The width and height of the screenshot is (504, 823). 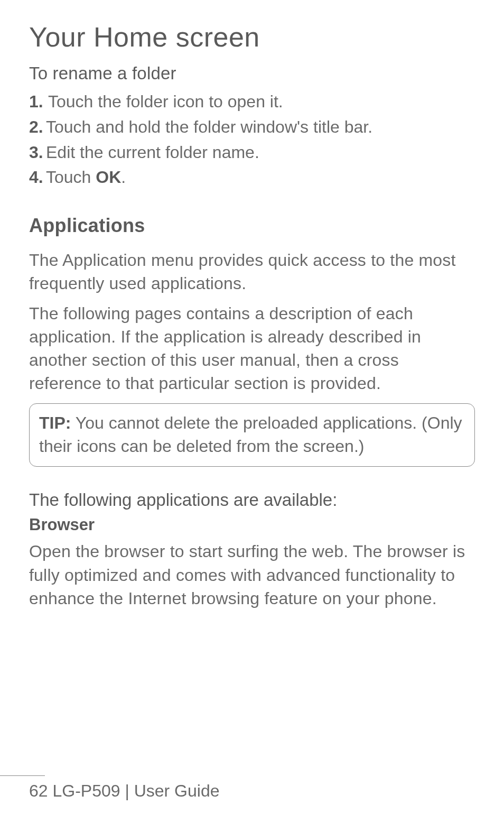 What do you see at coordinates (260, 127) in the screenshot?
I see `step-text: Touch and hold the folder window's title…` at bounding box center [260, 127].